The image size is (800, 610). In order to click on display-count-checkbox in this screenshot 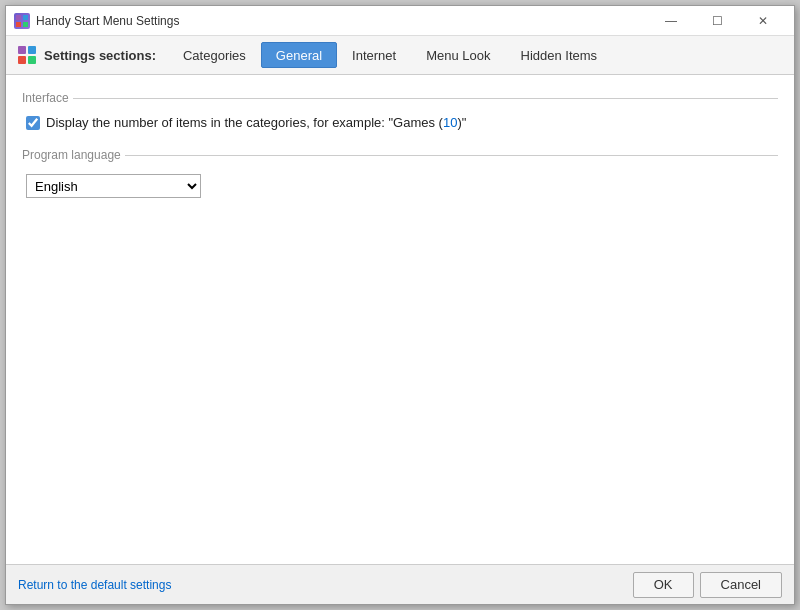, I will do `click(33, 123)`.